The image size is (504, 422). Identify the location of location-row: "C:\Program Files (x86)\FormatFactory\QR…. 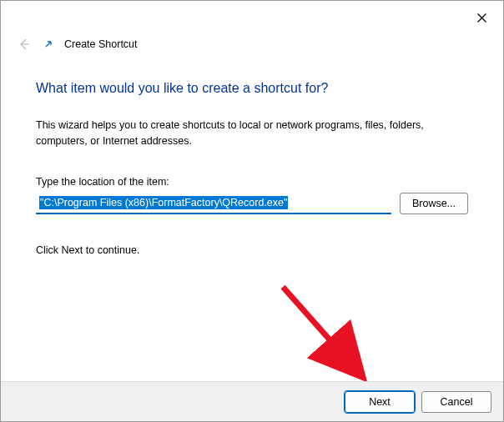
(252, 203).